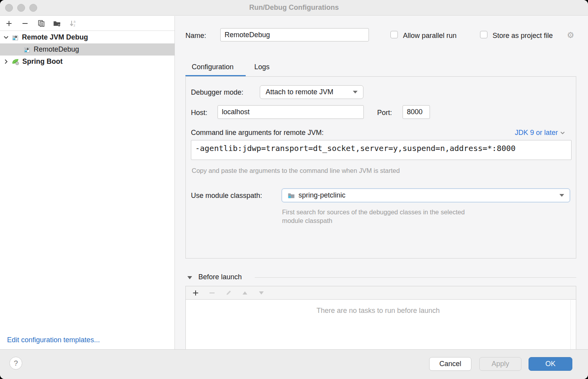 The height and width of the screenshot is (379, 588). Describe the element at coordinates (57, 23) in the screenshot. I see `new-folder-icon` at that location.